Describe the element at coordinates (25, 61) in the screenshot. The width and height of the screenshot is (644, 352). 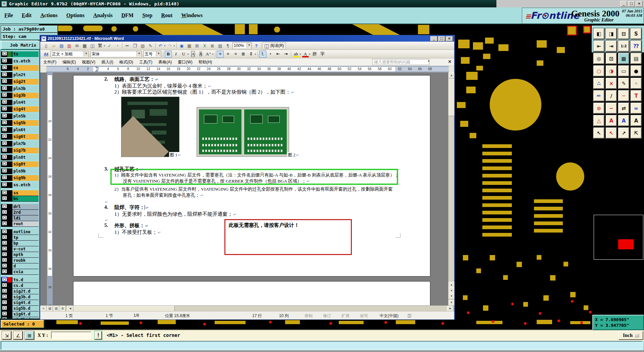
I see `layer-label: cs.etch` at that location.